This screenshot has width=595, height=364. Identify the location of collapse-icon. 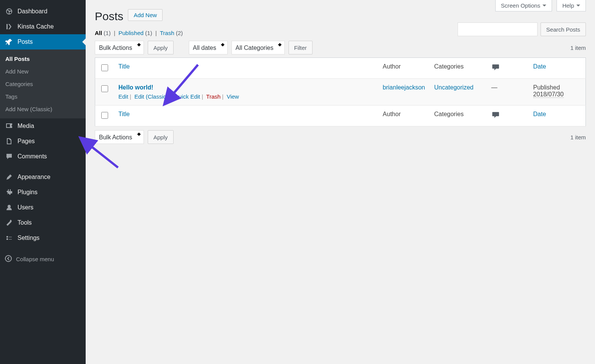
(8, 259).